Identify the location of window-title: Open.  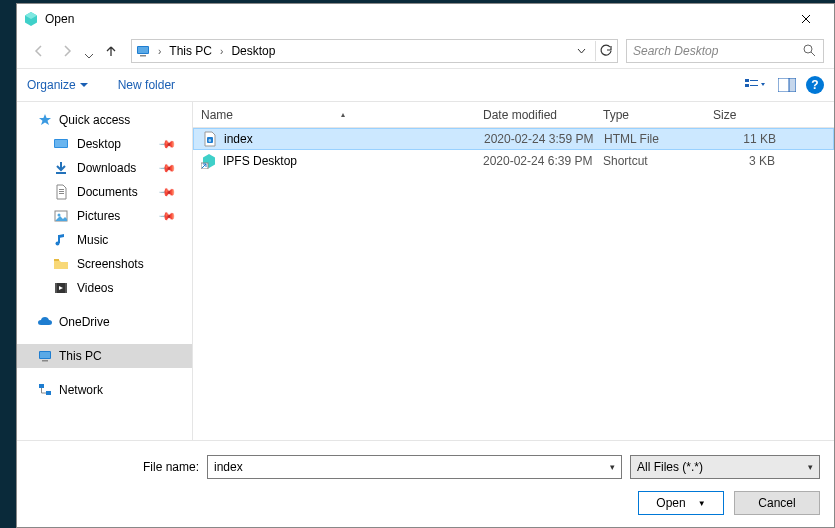
(414, 19).